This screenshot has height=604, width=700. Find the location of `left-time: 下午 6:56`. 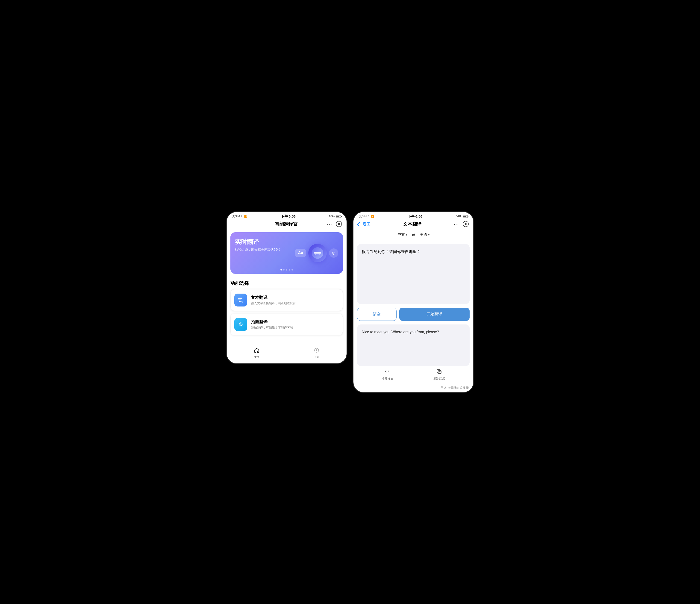

left-time: 下午 6:56 is located at coordinates (288, 216).